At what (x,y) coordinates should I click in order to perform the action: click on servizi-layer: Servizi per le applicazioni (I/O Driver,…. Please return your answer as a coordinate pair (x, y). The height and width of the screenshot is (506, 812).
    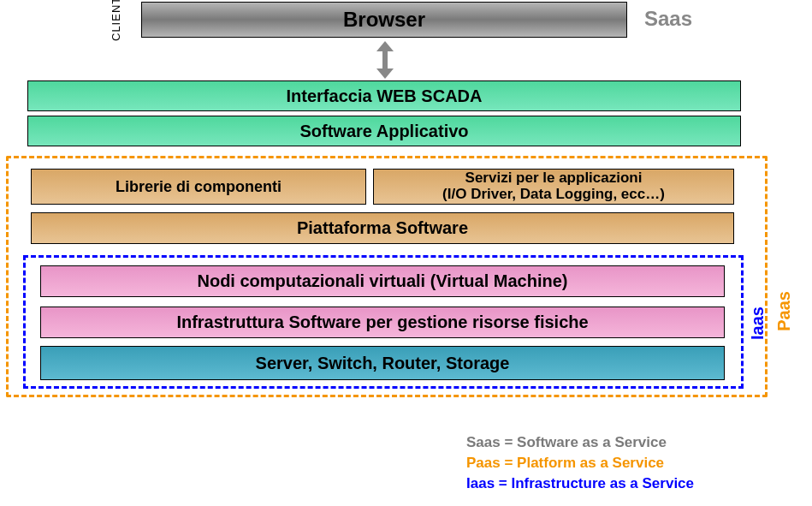
    Looking at the image, I should click on (554, 187).